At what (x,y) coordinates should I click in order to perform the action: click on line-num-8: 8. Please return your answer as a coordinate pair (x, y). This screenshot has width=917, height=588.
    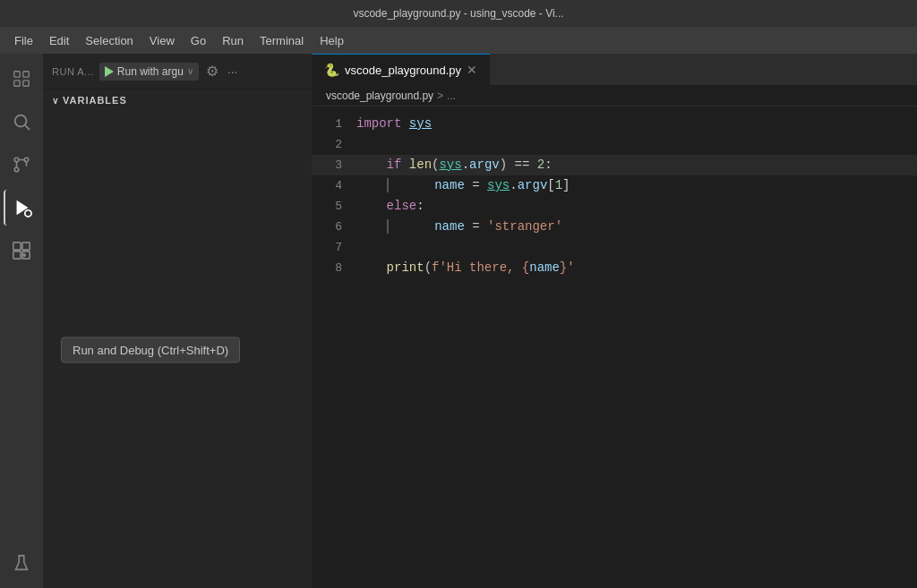
    Looking at the image, I should click on (334, 268).